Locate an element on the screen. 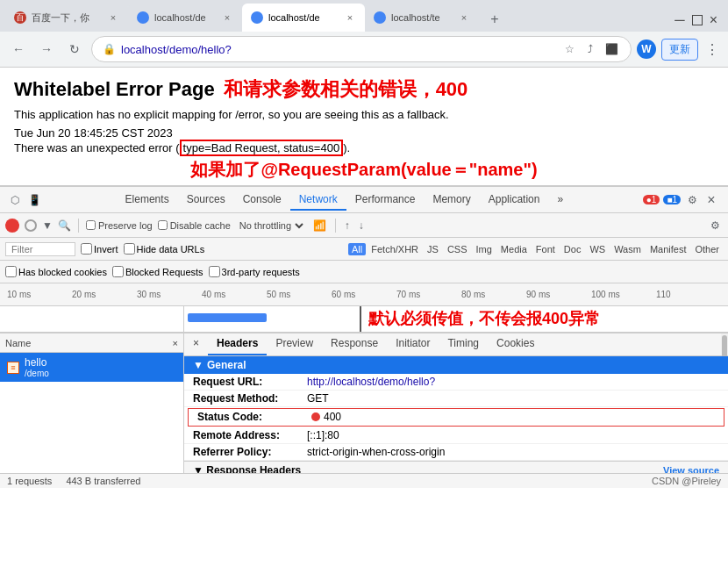 The width and height of the screenshot is (728, 588). general-section-header: ▼ General is located at coordinates (456, 365).